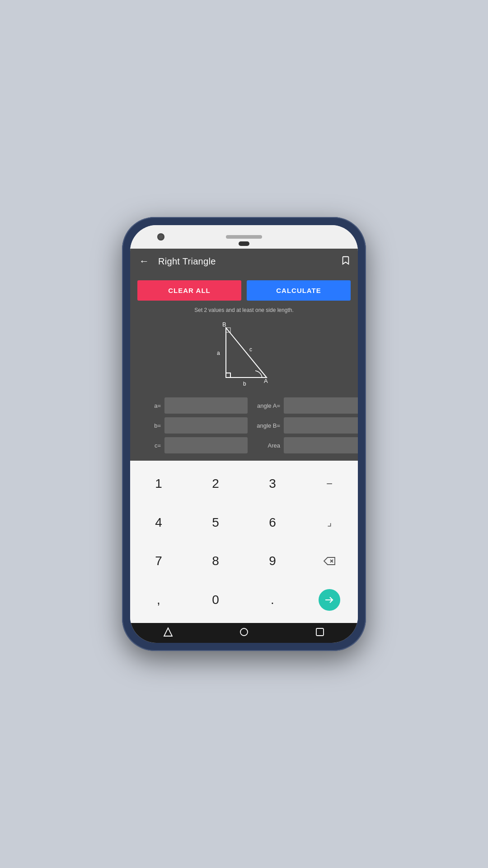 This screenshot has height=868, width=488. What do you see at coordinates (206, 445) in the screenshot?
I see `input-c` at bounding box center [206, 445].